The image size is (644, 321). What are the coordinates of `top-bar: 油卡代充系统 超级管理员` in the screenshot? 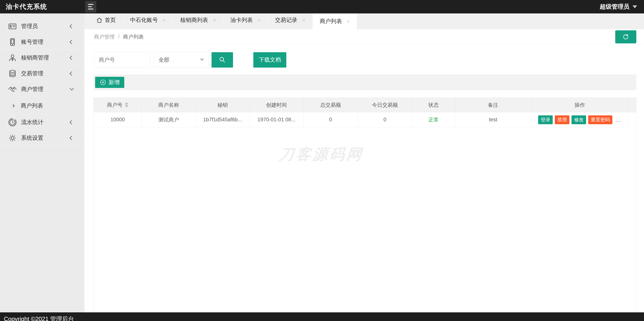 It's located at (322, 7).